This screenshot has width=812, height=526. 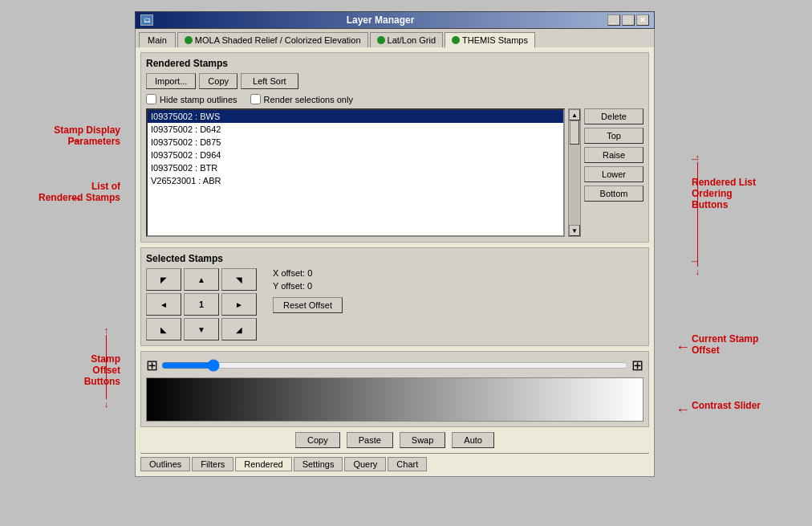 I want to click on tab-rendered: Rendered, so click(x=263, y=464).